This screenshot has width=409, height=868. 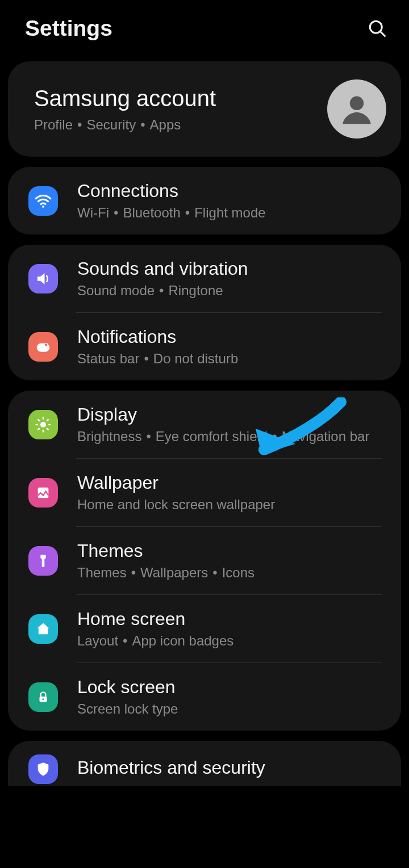 I want to click on settings-item-notifications: Notifications Status bar•Do not disturb, so click(x=204, y=346).